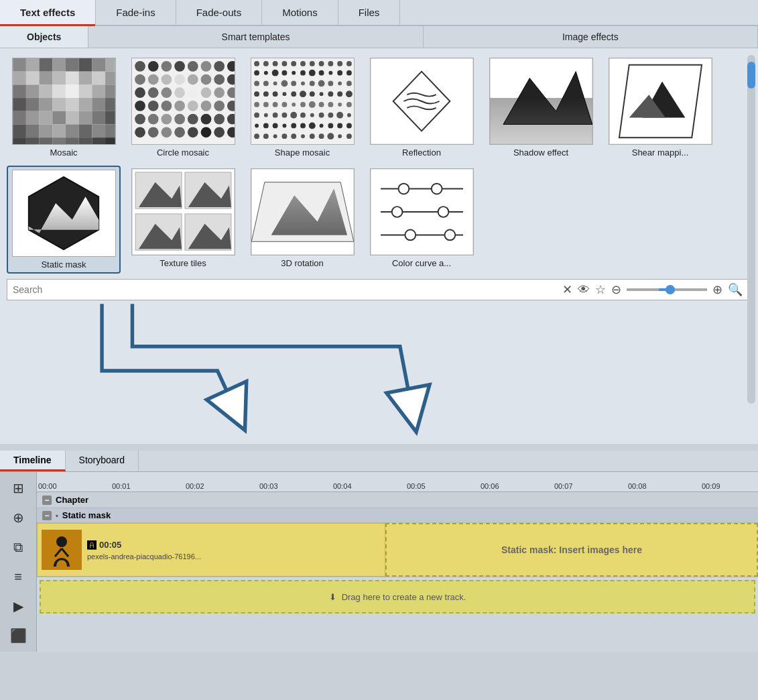  I want to click on tab-smart-templates: Smart templates, so click(256, 37).